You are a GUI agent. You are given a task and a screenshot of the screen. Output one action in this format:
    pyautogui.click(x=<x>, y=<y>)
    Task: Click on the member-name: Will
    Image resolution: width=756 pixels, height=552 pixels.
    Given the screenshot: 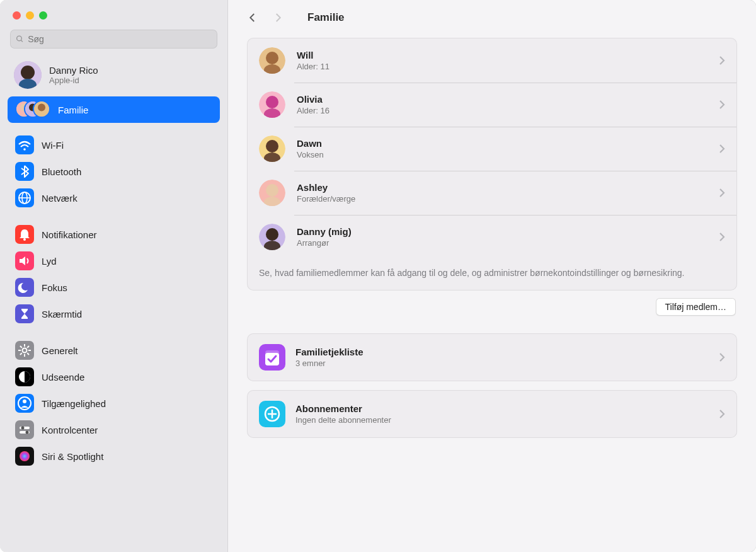 What is the action you would take?
    pyautogui.click(x=502, y=55)
    